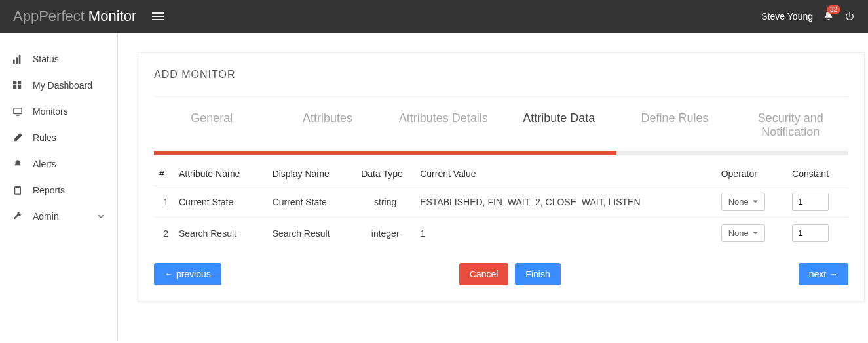 This screenshot has width=868, height=343. Describe the element at coordinates (537, 274) in the screenshot. I see `finish-button: Finish` at that location.